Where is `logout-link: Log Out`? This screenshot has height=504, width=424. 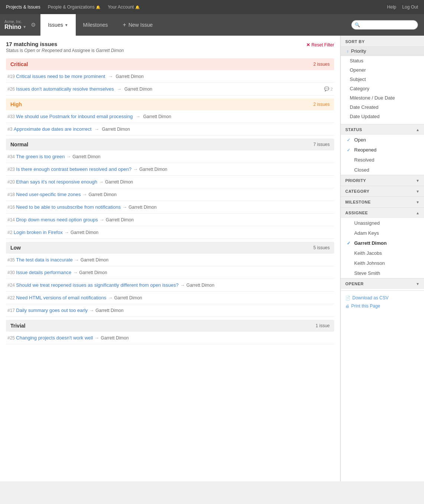 logout-link: Log Out is located at coordinates (410, 7).